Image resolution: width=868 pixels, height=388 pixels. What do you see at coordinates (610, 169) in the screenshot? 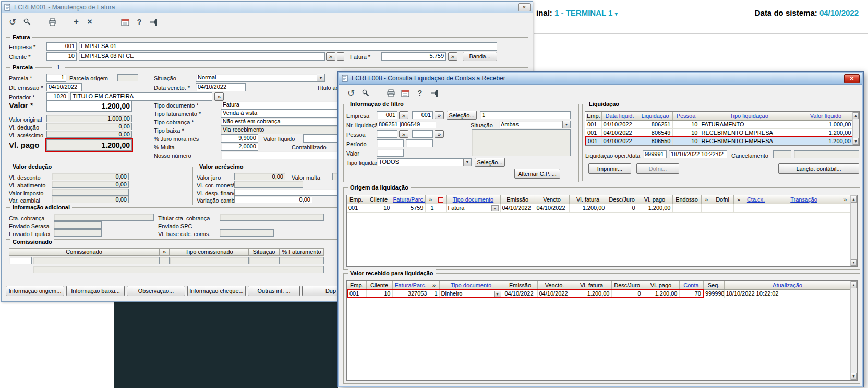
I see `imprimir-button: Imprimir...` at bounding box center [610, 169].